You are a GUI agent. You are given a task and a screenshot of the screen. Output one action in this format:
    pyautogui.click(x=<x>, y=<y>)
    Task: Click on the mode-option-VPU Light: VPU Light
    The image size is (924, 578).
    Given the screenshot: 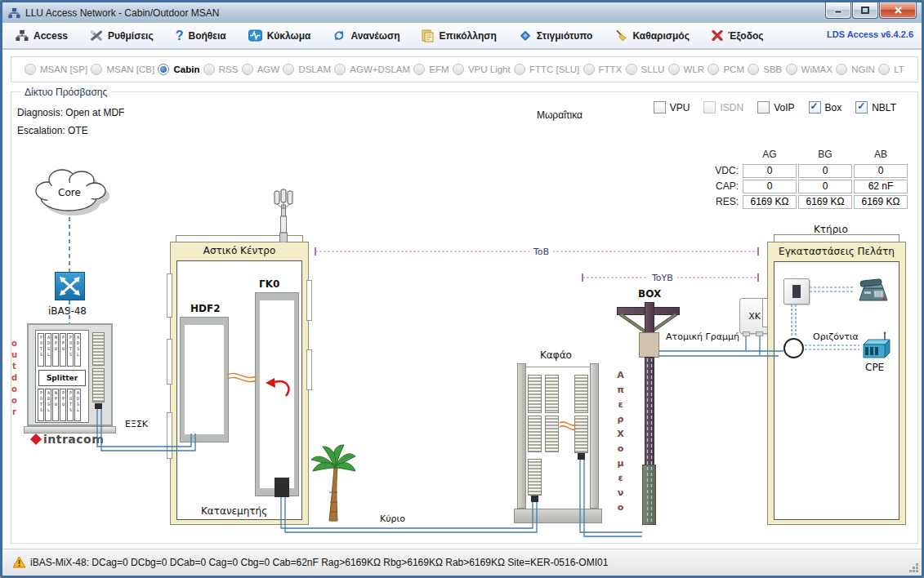 What is the action you would take?
    pyautogui.click(x=482, y=69)
    